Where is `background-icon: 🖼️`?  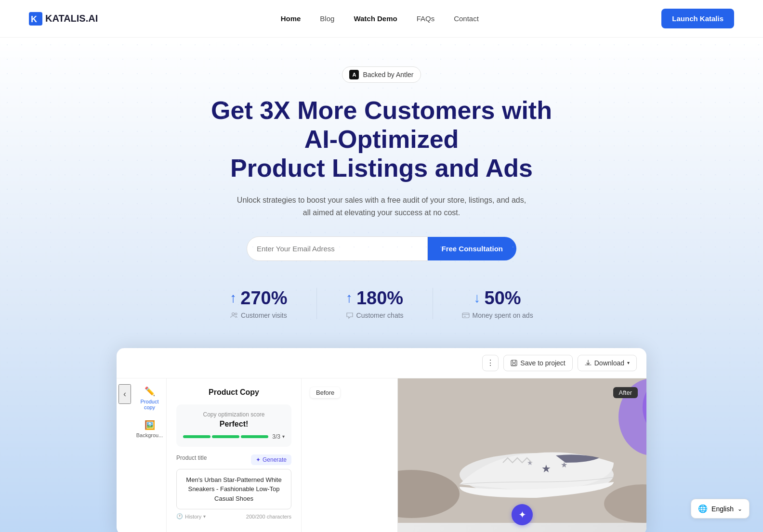
background-icon: 🖼️ is located at coordinates (150, 425).